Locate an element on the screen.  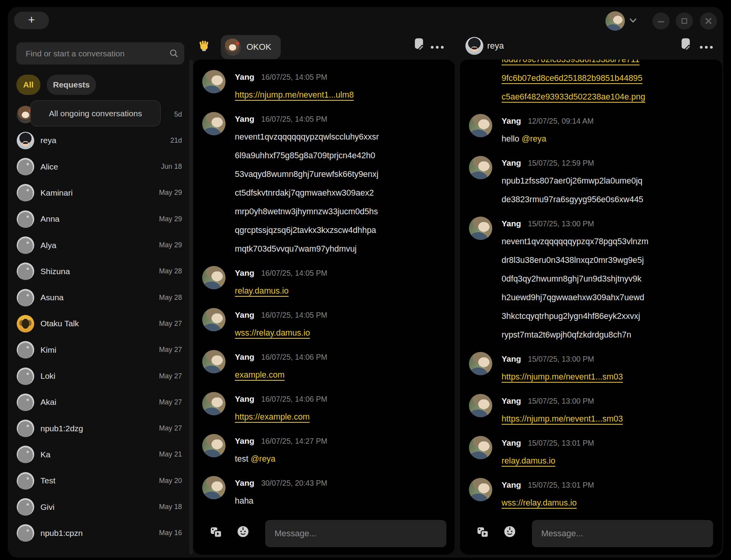
conversation-list-item: Shizuna May 28 is located at coordinates (100, 271).